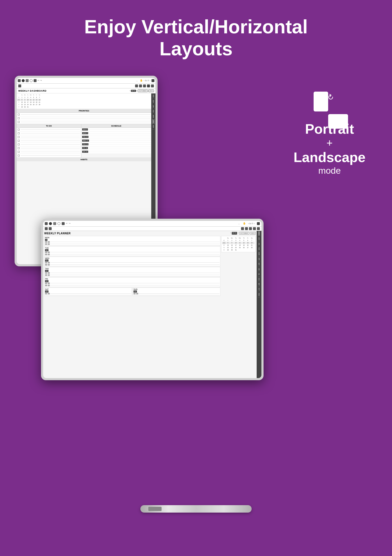  Describe the element at coordinates (84, 119) in the screenshot. I see `priorities-rows` at that location.